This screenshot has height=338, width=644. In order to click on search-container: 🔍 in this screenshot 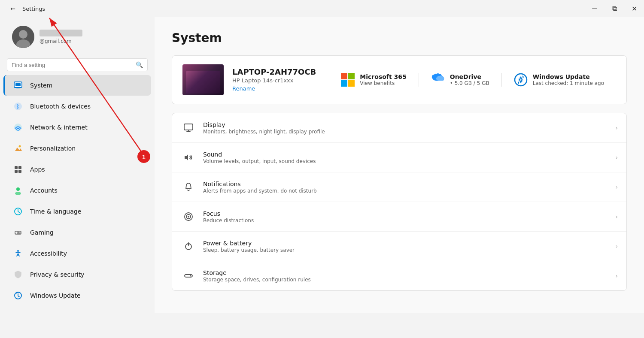, I will do `click(77, 66)`.